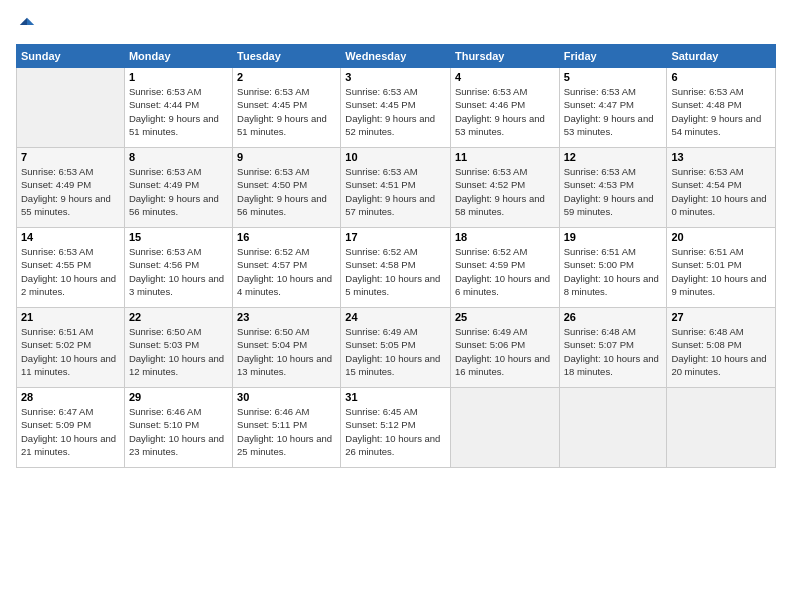  What do you see at coordinates (71, 348) in the screenshot?
I see `calendar-cell: 21Sunrise: 6:51 AMSunset: 5:02 PMDayligh…` at bounding box center [71, 348].